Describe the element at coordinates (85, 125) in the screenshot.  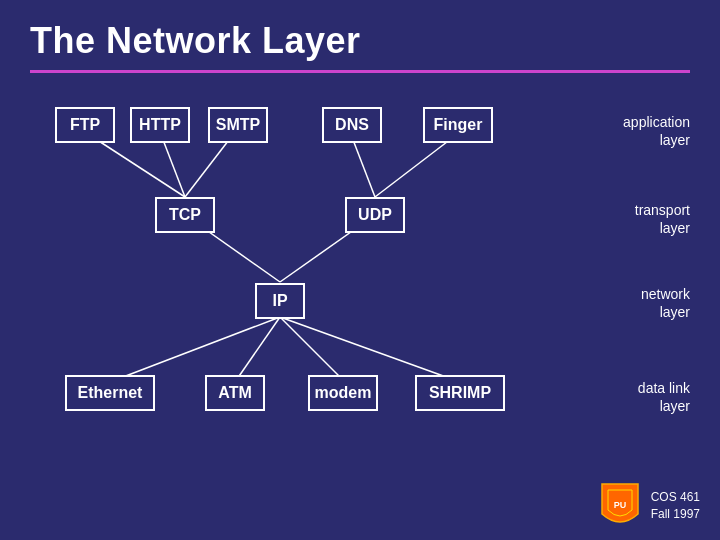
I see `node-ftp: FTP` at that location.